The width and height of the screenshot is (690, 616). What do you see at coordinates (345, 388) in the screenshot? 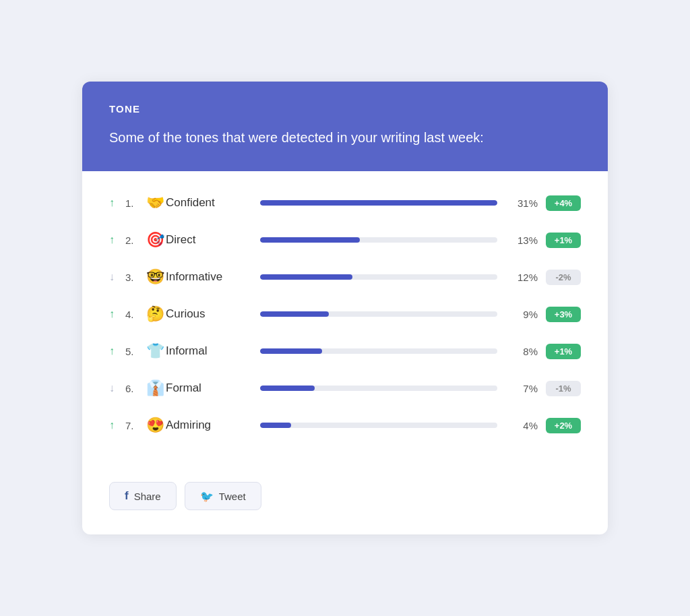
I see `tone-row: ↓ 6. 👔 Formal 7% -1%` at bounding box center [345, 388].